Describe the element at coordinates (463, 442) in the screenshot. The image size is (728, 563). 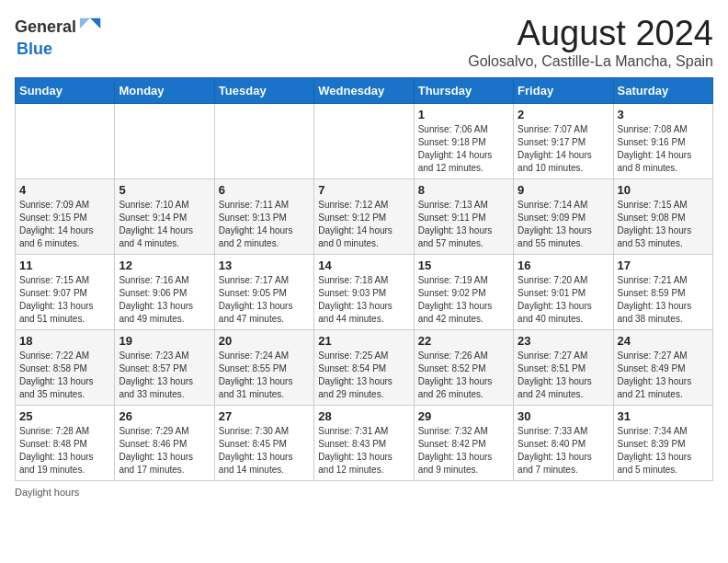
I see `table-cell: 29Sunrise: 7:32 AM Sunset: 8:42 PM Dayli…` at that location.